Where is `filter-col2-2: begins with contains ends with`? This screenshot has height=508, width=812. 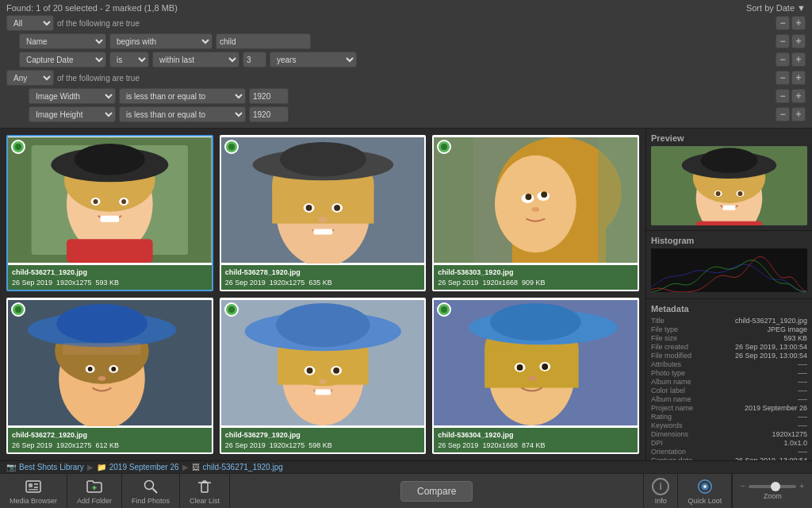
filter-col2-2: begins with contains ends with is located at coordinates (161, 41).